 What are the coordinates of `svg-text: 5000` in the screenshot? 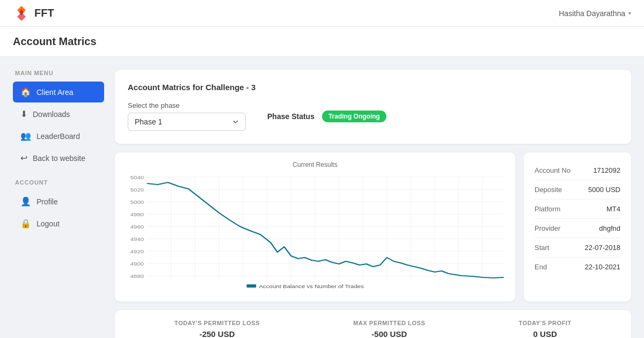 It's located at (137, 202).